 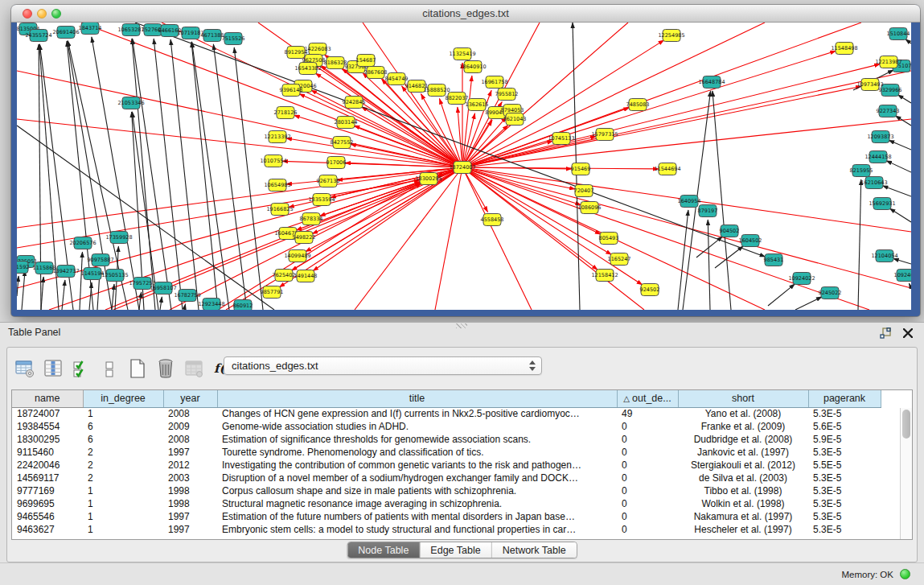 I want to click on float-panel-icon, so click(x=885, y=333).